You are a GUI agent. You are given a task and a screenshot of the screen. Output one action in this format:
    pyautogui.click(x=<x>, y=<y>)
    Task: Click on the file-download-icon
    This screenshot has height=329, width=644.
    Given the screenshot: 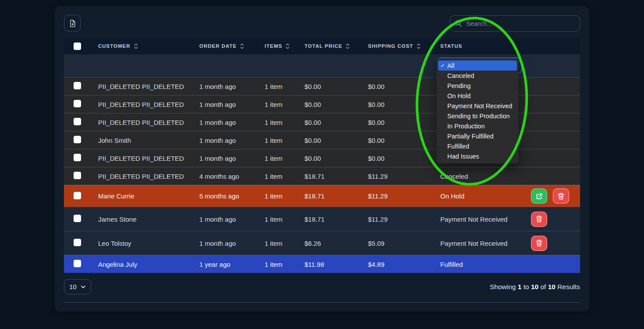 What is the action you would take?
    pyautogui.click(x=73, y=24)
    